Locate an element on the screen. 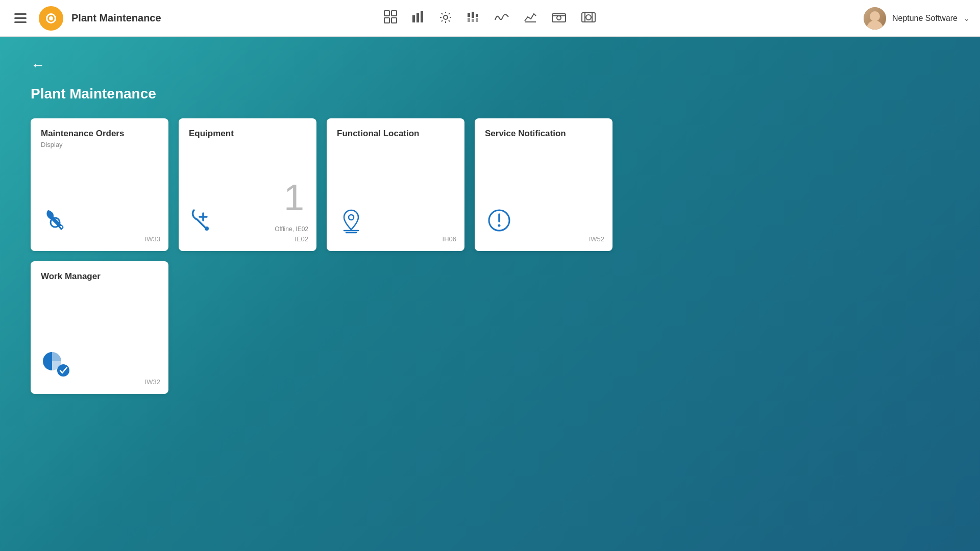 The width and height of the screenshot is (980, 551). card-title-equipment: Equipment is located at coordinates (248, 134).